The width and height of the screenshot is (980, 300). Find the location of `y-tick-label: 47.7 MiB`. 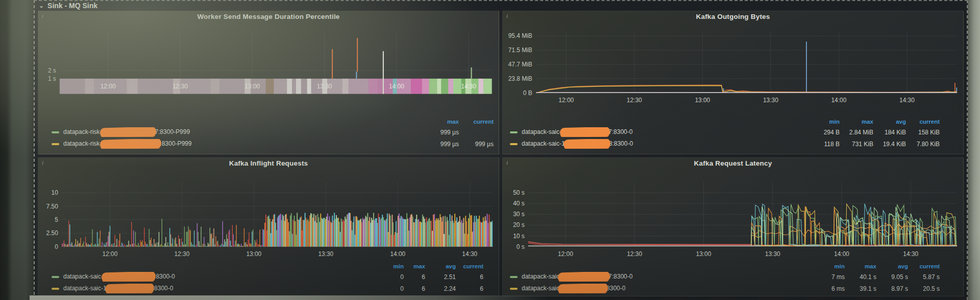

y-tick-label: 47.7 MiB is located at coordinates (521, 64).